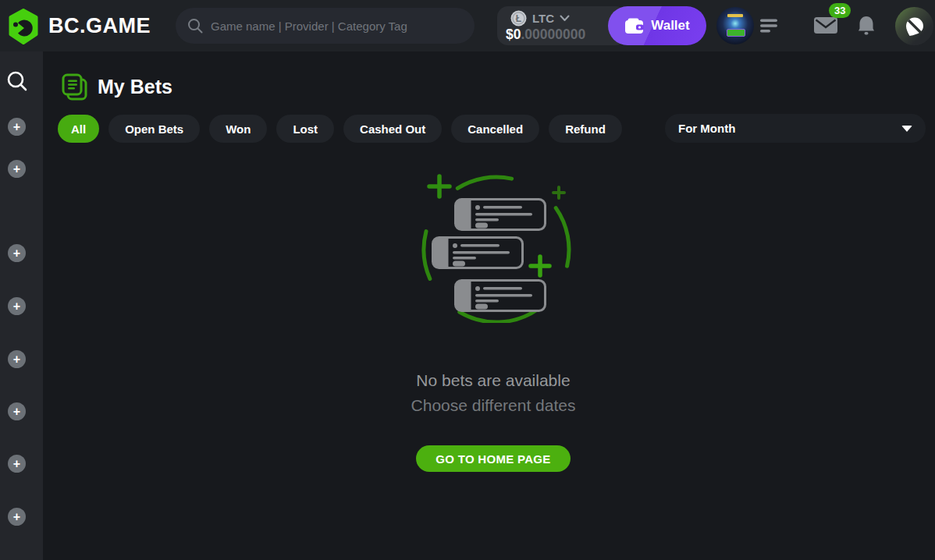  I want to click on sidebar-add-button-5: +, so click(17, 359).